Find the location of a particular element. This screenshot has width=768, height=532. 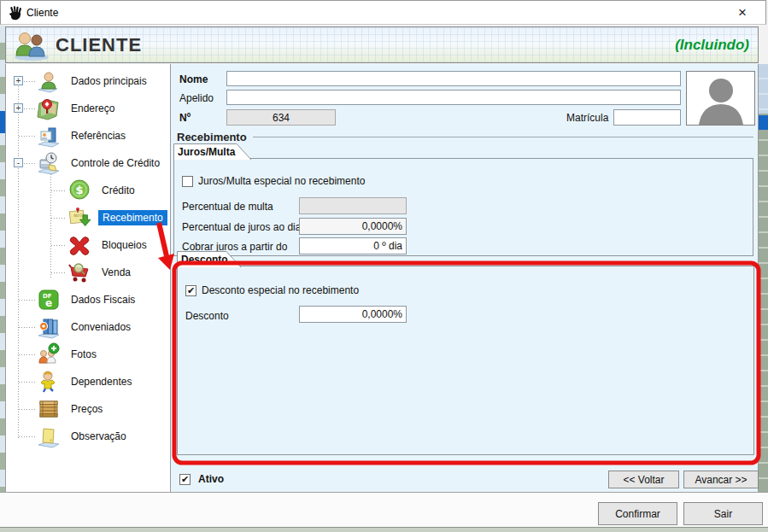

sidebar-item-dados-fiscais: DF e Dados Fiscais is located at coordinates (89, 300).